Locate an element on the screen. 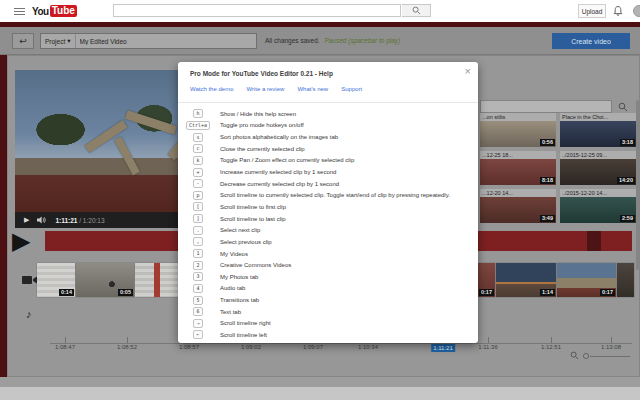  shortcut-desc: Decrease currently selected clip by 1 se… is located at coordinates (280, 184).